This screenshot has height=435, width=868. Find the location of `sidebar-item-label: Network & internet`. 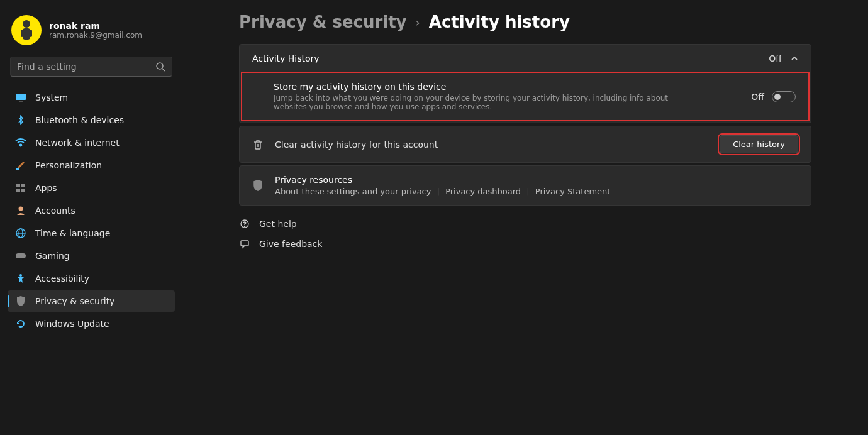

sidebar-item-label: Network & internet is located at coordinates (77, 143).